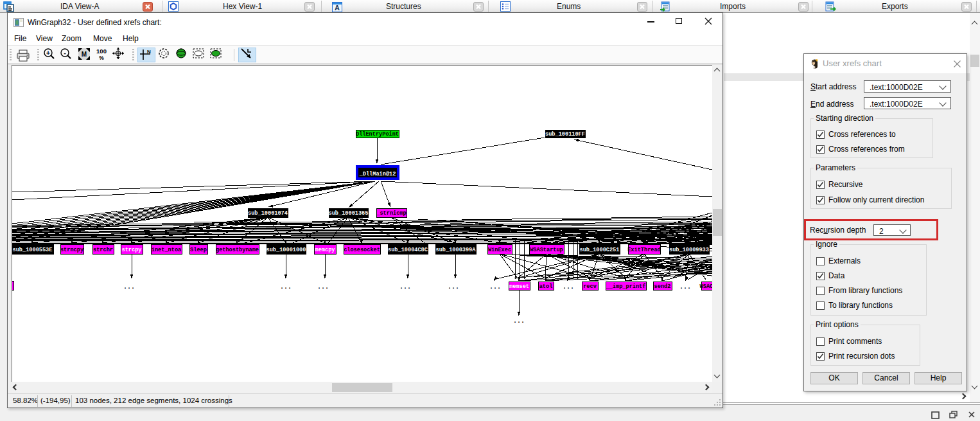 The image size is (980, 421). Describe the element at coordinates (546, 287) in the screenshot. I see `svg-text: atol` at that location.